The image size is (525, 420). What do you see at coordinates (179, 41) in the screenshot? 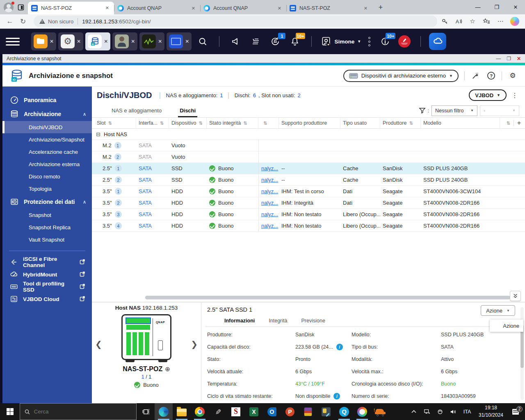
I see `app-tab-log-center: ✕` at bounding box center [179, 41].